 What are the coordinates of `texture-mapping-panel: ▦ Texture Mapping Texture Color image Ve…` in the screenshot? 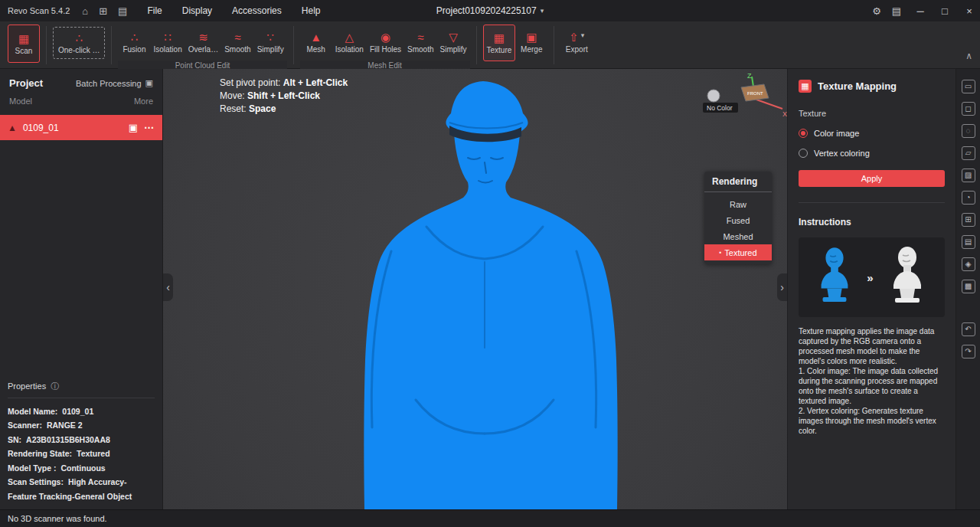 It's located at (871, 290).